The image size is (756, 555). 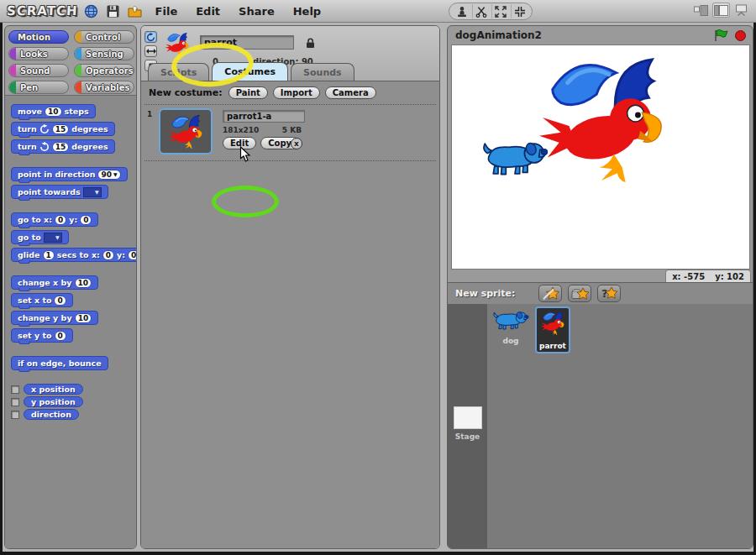 What do you see at coordinates (580, 294) in the screenshot?
I see `choose-new-sprite-icon` at bounding box center [580, 294].